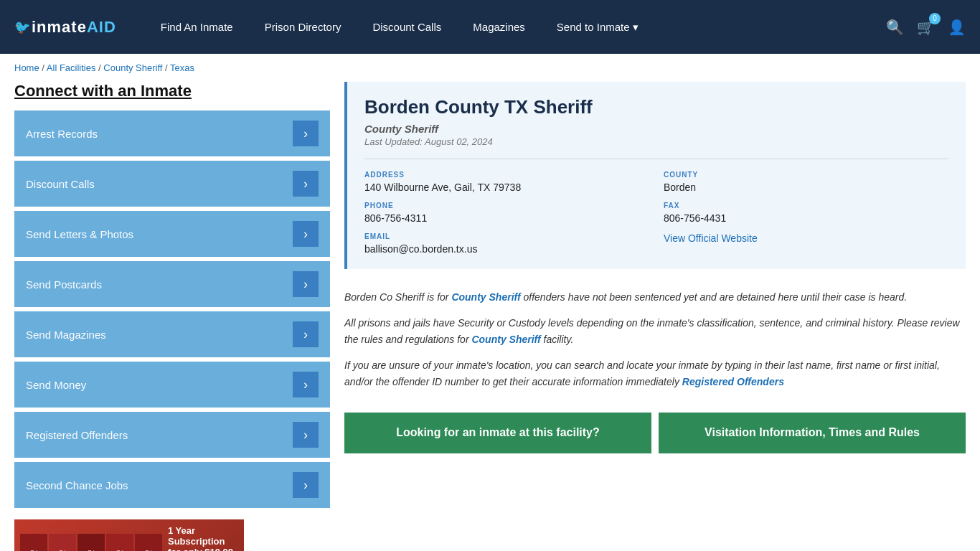 Image resolution: width=980 pixels, height=551 pixels. What do you see at coordinates (490, 27) in the screenshot?
I see `header: 🐦 inmateAID Find An Inmate Prison Direct…` at bounding box center [490, 27].